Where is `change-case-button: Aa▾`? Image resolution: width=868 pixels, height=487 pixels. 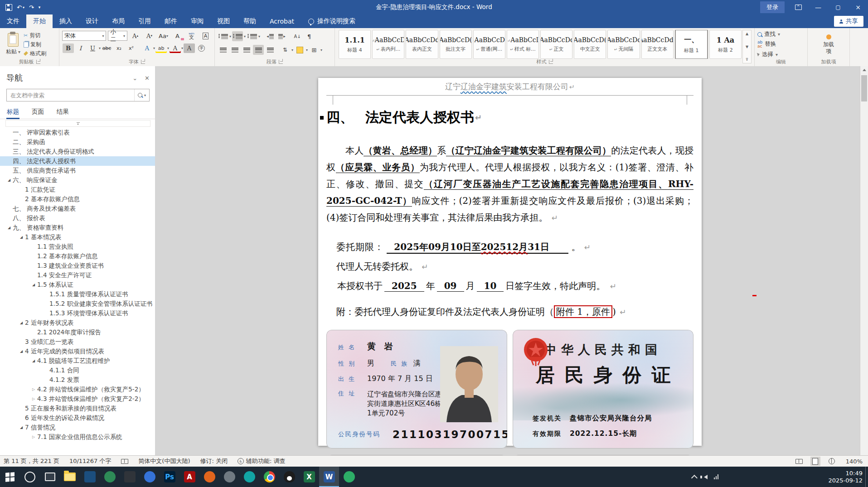 change-case-button: Aa▾ is located at coordinates (163, 36).